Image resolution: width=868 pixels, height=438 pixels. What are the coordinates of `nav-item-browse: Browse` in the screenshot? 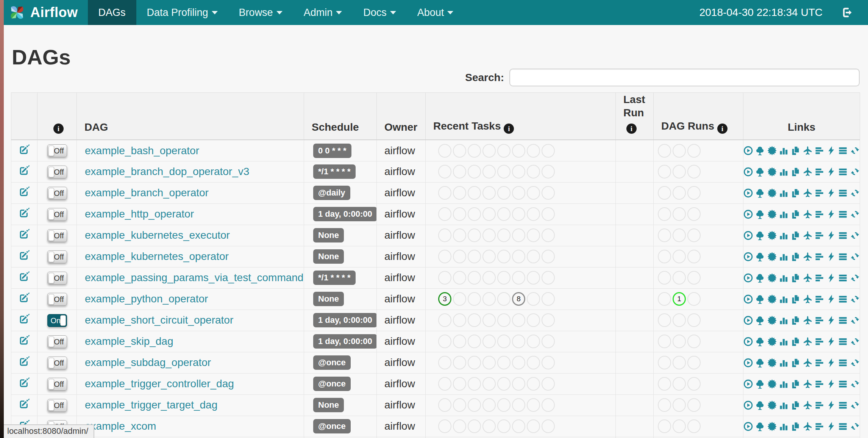 It's located at (261, 13).